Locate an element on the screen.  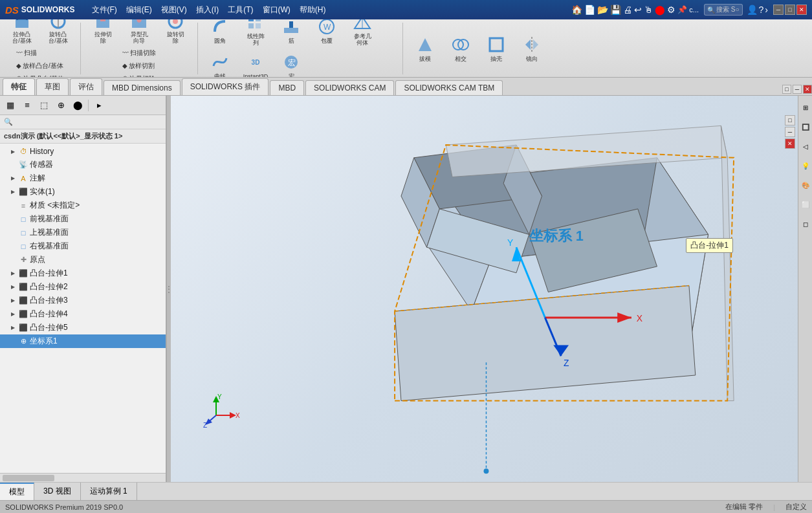
wrap-button: W 包覆 is located at coordinates (327, 34).